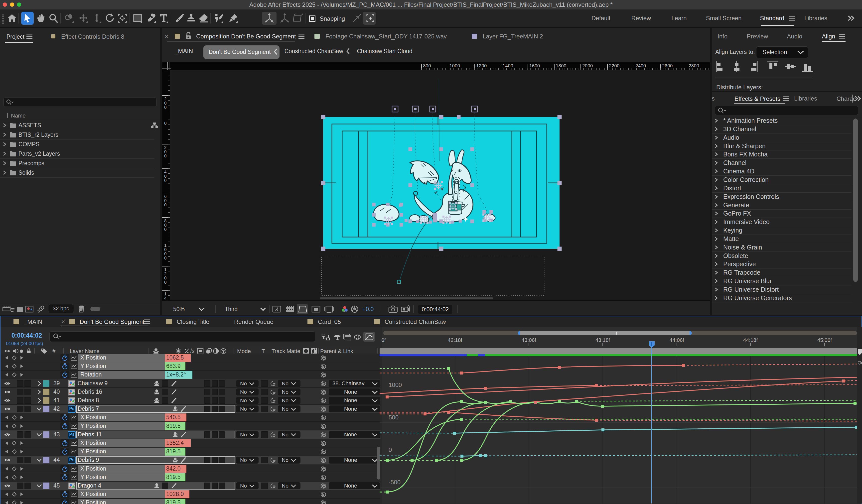 The height and width of the screenshot is (504, 862). I want to click on svg-text: -500, so click(395, 482).